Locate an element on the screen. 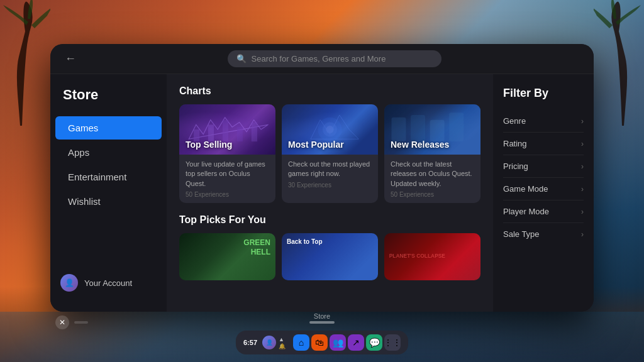  account-row: 👤 Your Account is located at coordinates (108, 283).